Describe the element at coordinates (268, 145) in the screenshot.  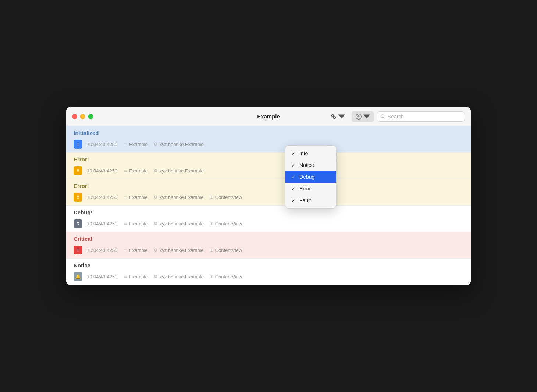
I see `log-row: i 10:04:43.4250 ▭ Example ⚙ xyz.behnke.E…` at that location.